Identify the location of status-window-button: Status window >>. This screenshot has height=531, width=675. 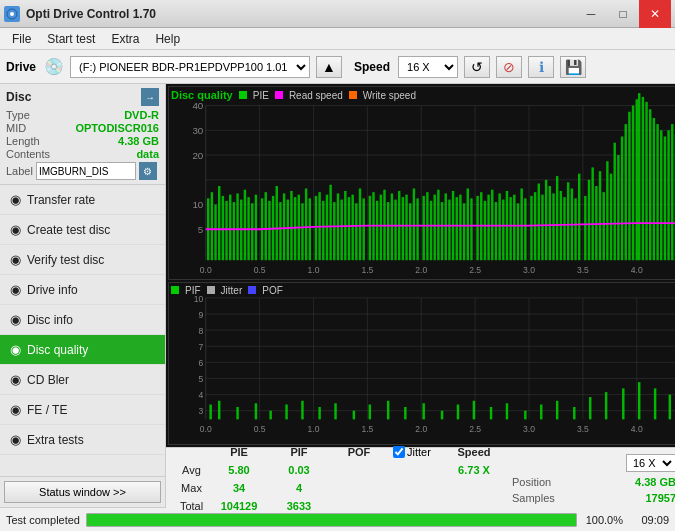
(82, 492).